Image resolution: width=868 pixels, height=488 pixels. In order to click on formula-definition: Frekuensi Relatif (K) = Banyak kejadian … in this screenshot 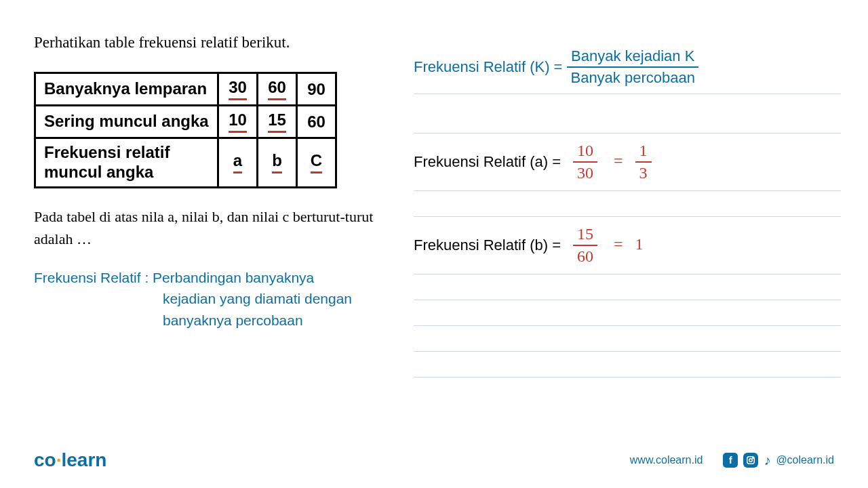, I will do `click(627, 70)`.